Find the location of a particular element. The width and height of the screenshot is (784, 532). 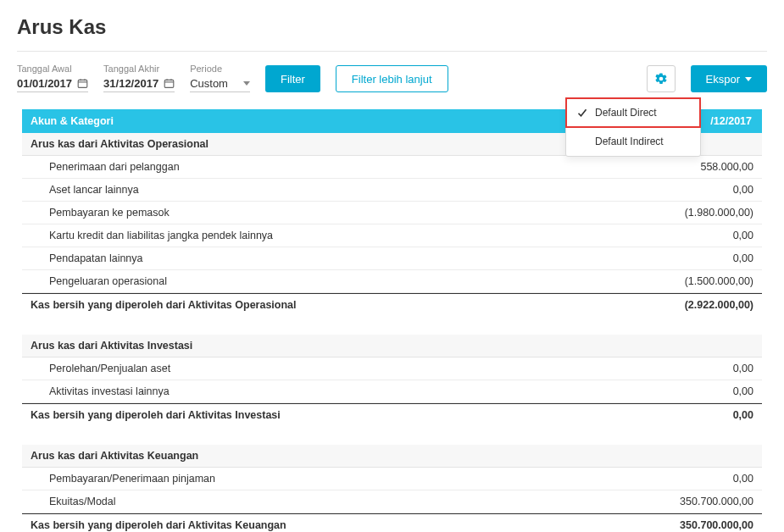

table-row: Pengeluaran operasional(1.500.000,00) is located at coordinates (392, 281).